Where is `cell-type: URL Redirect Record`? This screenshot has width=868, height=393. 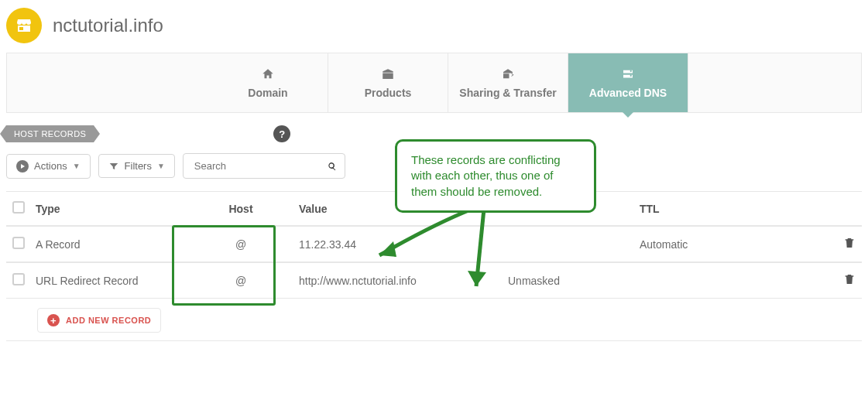
cell-type: URL Redirect Record is located at coordinates (109, 281).